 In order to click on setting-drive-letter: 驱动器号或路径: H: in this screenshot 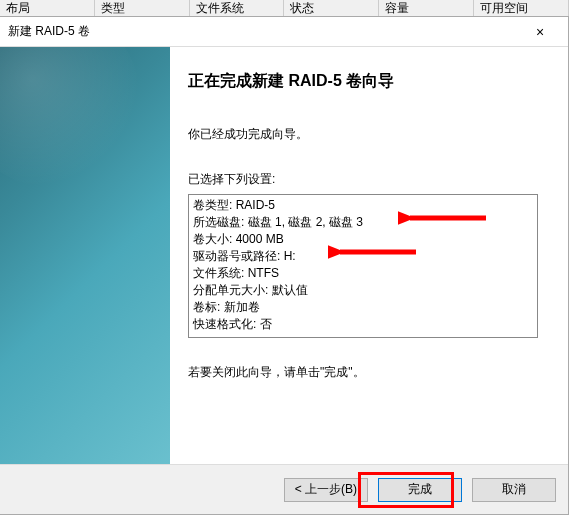, I will do `click(363, 256)`.